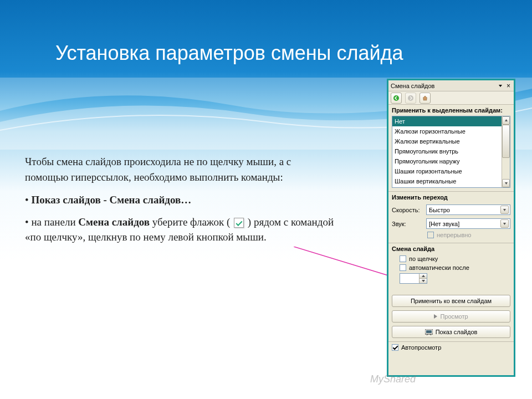  What do you see at coordinates (407, 210) in the screenshot?
I see `speed-label: Скорость:` at bounding box center [407, 210].